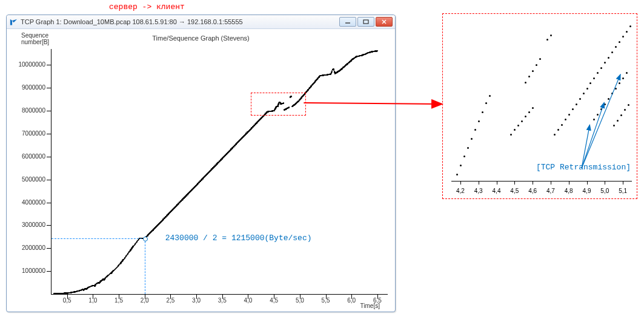 This screenshot has width=644, height=314. Describe the element at coordinates (222, 300) in the screenshot. I see `x-tick-label: 3,5` at that location.